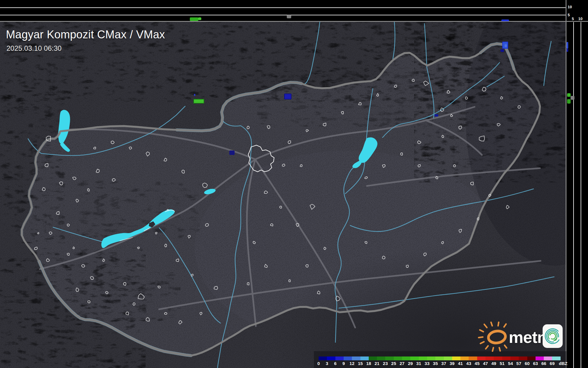 This screenshot has width=588, height=368. Describe the element at coordinates (440, 359) in the screenshot. I see `dbz-legend: 0369121518212325272931333537394143454749…` at that location.